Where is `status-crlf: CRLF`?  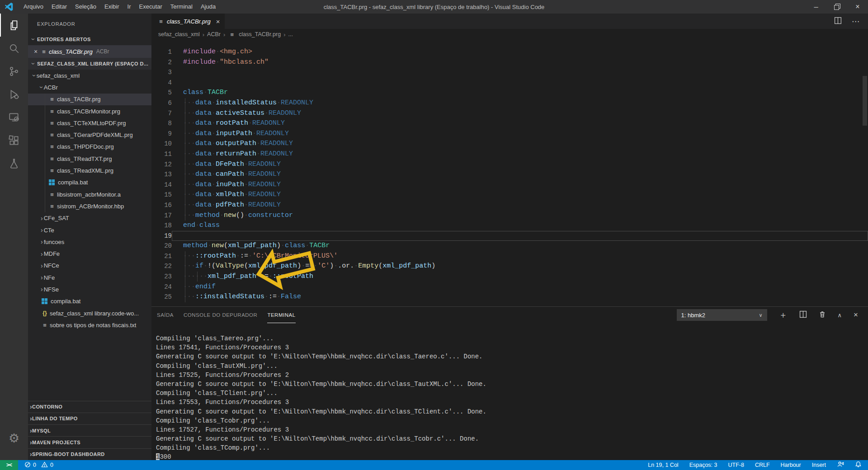
status-crlf: CRLF is located at coordinates (762, 465).